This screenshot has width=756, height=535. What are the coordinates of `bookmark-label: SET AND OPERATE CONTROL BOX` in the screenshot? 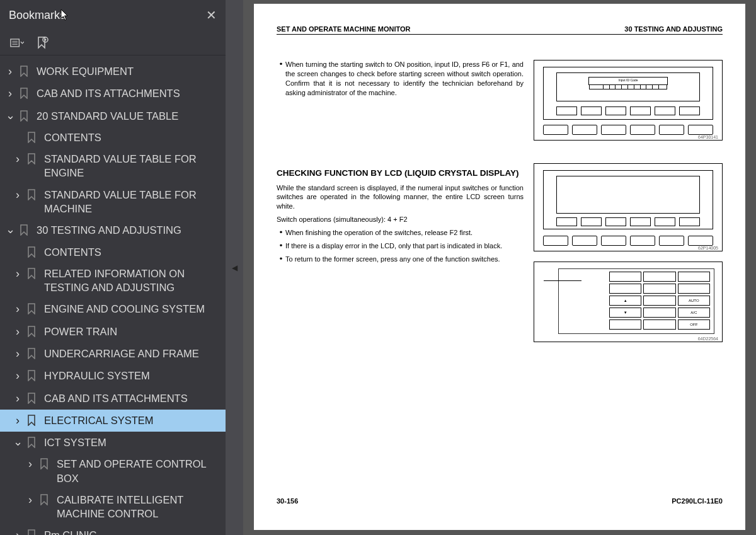 It's located at (139, 471).